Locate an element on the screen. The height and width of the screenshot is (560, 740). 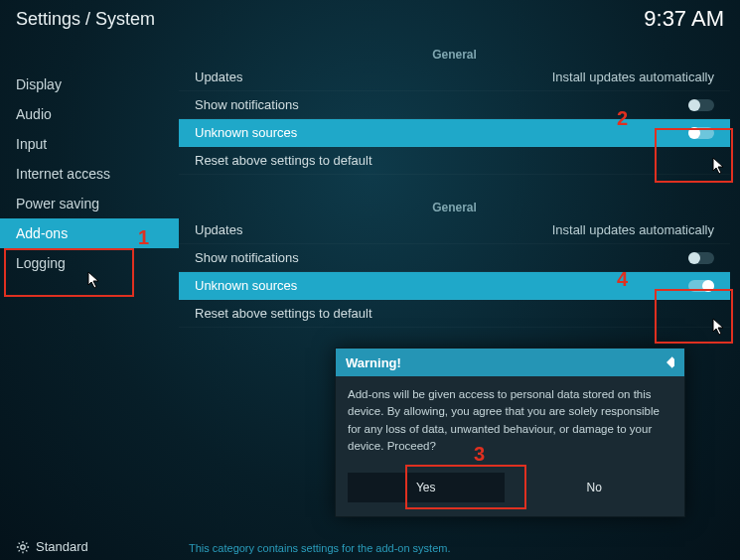
yes-button: Yes is located at coordinates (426, 488).